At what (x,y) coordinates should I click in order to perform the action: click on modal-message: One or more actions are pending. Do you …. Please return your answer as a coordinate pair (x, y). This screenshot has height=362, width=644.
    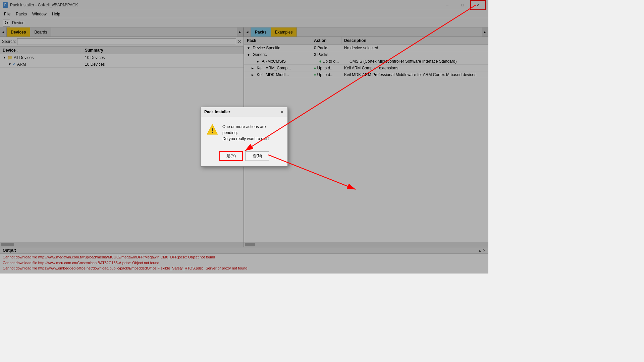
    Looking at the image, I should click on (252, 133).